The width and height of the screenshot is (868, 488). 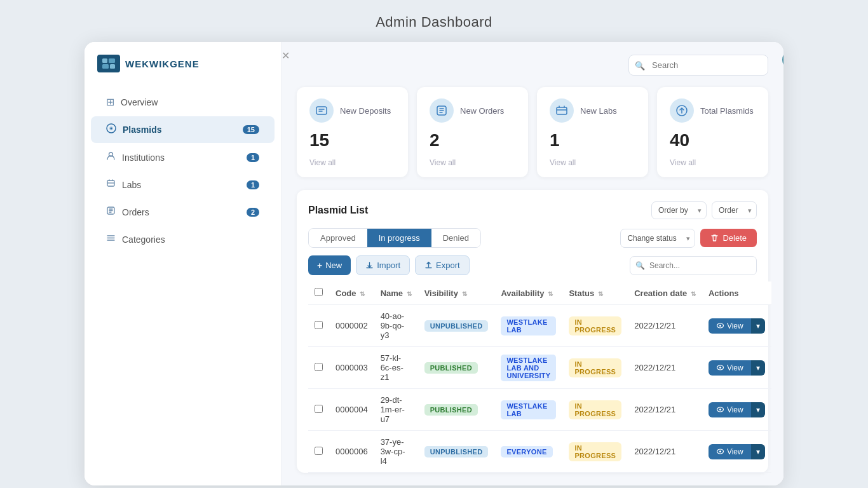 What do you see at coordinates (456, 410) in the screenshot?
I see `row-visibility: PUBLISHED` at bounding box center [456, 410].